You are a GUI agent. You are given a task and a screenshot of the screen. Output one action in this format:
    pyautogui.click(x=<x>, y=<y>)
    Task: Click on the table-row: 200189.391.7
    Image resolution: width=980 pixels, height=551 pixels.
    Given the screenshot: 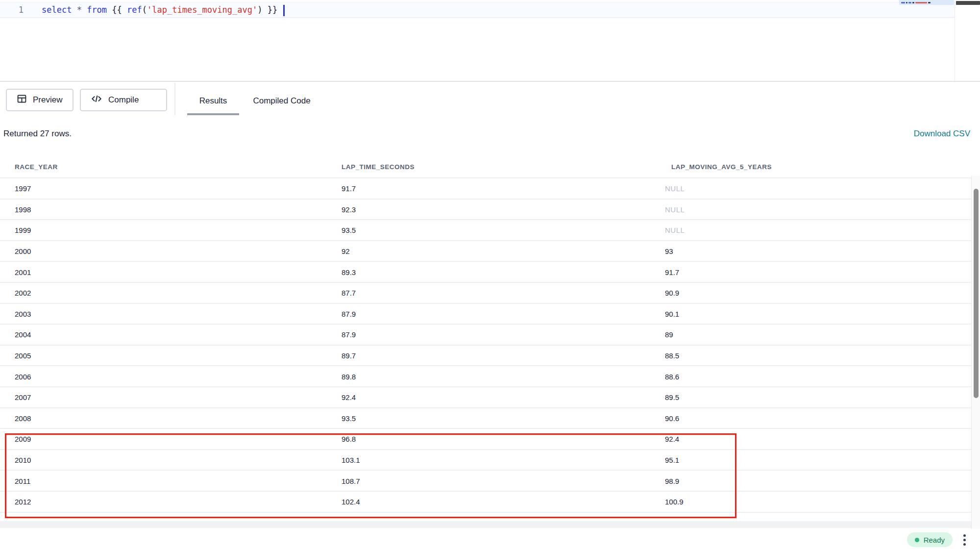 What is the action you would take?
    pyautogui.click(x=486, y=273)
    